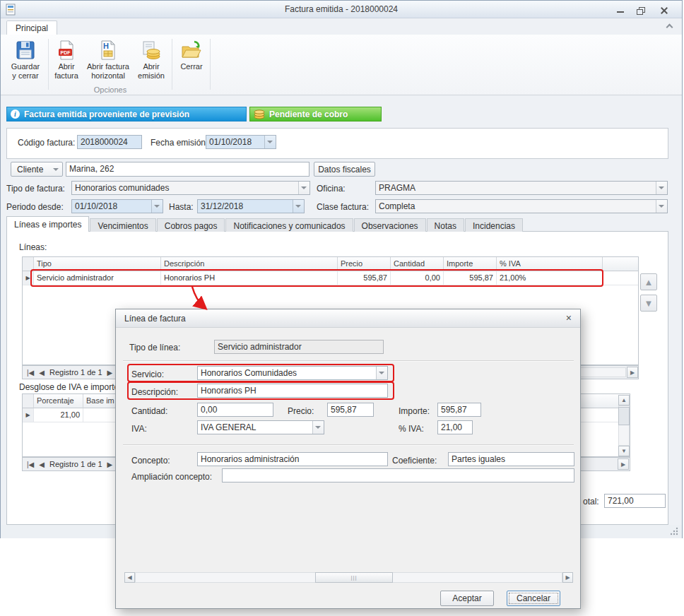 The width and height of the screenshot is (684, 616). What do you see at coordinates (390, 225) in the screenshot?
I see `tab-observaciones: Observaciones` at bounding box center [390, 225].